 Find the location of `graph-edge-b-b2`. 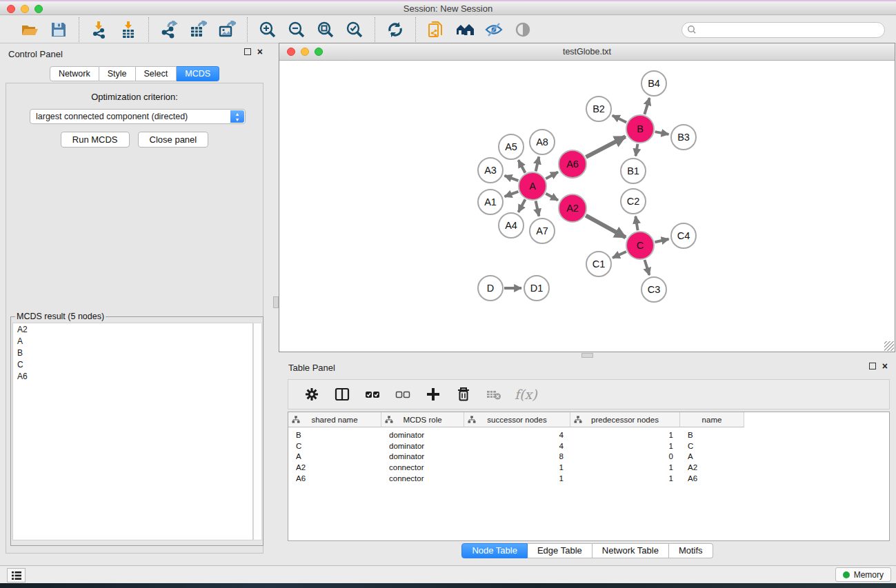

graph-edge-b-b2 is located at coordinates (619, 119).